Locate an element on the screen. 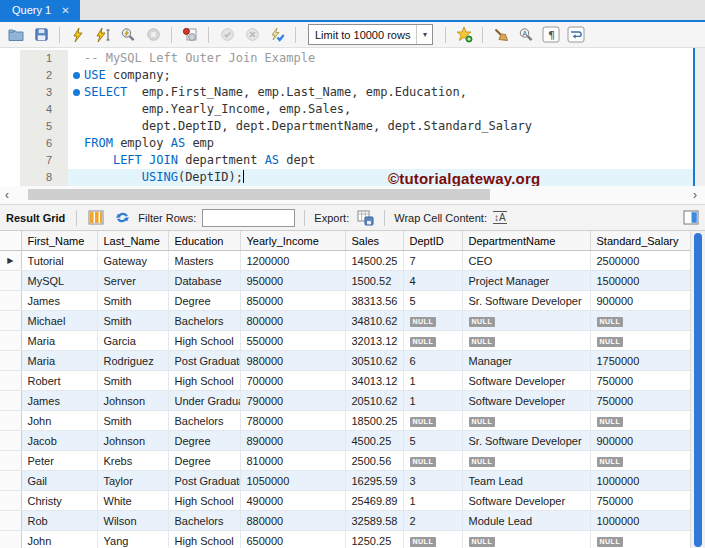 The width and height of the screenshot is (705, 548). save-icon is located at coordinates (41, 34).